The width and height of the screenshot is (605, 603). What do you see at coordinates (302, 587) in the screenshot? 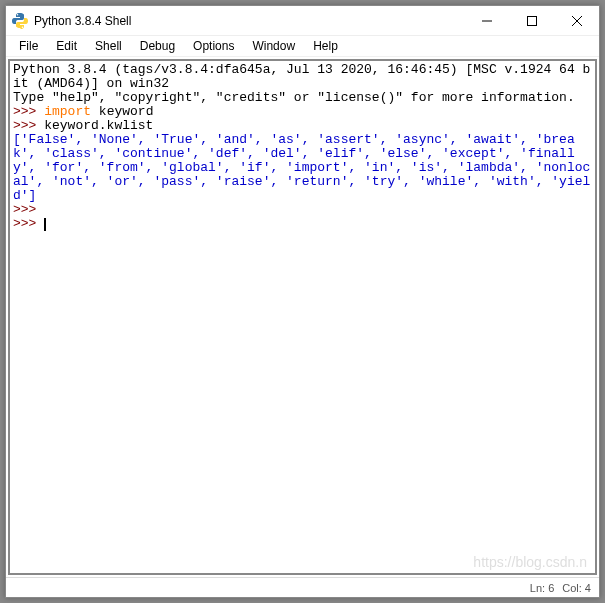
I see `statusbar: Ln: 6 Col: 4` at bounding box center [302, 587].